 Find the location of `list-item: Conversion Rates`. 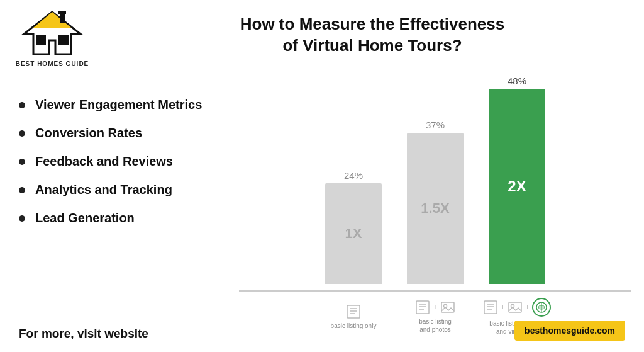

list-item: Conversion Rates is located at coordinates (126, 133).